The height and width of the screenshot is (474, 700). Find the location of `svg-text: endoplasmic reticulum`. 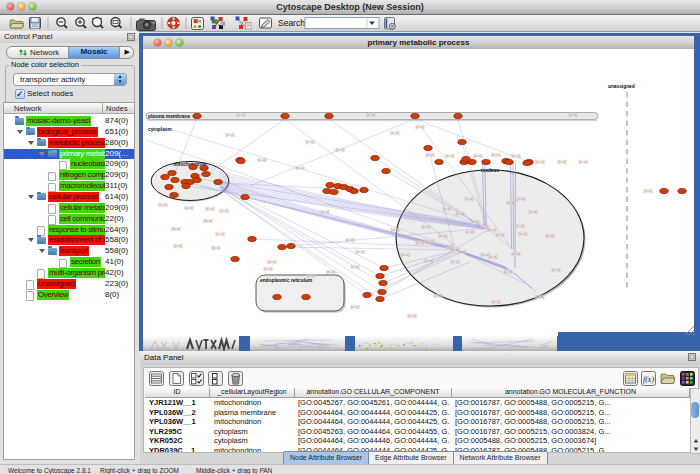

svg-text: endoplasmic reticulum is located at coordinates (286, 280).